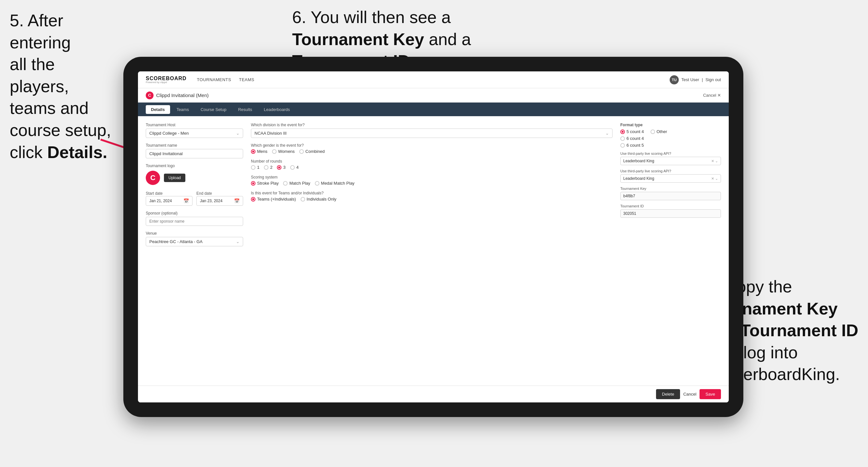 This screenshot has height=467, width=868. I want to click on tournament-logo-group: Tournament logo C Upload, so click(195, 174).